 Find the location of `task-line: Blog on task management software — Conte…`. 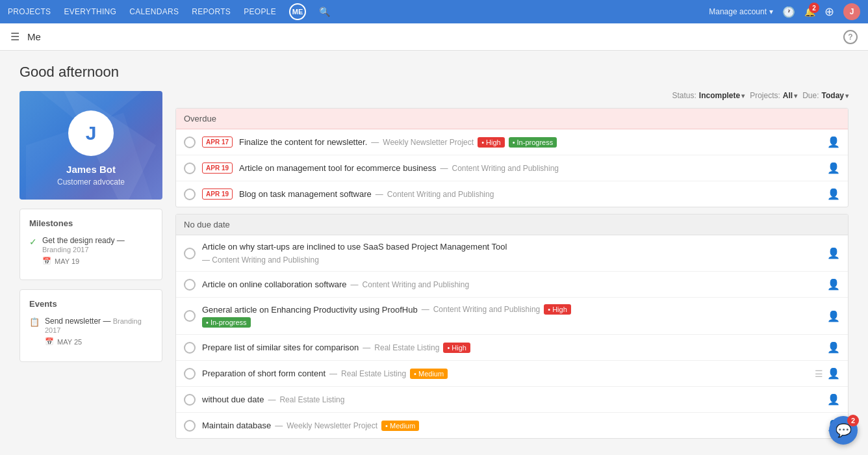

task-line: Blog on task management software — Conte… is located at coordinates (366, 194).